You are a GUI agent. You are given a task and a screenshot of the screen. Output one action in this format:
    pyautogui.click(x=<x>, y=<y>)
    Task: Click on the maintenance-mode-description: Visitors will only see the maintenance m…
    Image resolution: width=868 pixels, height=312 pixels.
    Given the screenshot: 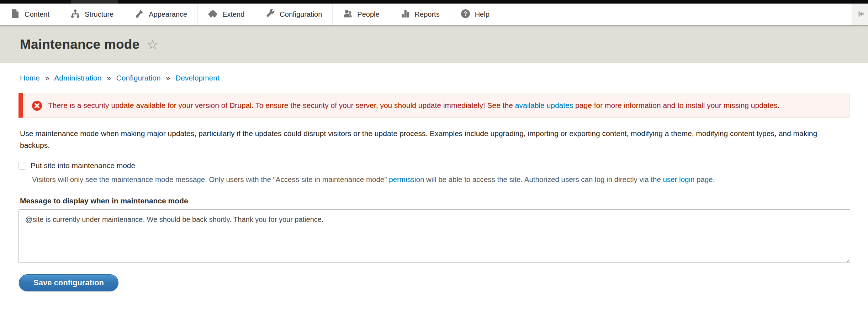 What is the action you would take?
    pyautogui.click(x=440, y=180)
    